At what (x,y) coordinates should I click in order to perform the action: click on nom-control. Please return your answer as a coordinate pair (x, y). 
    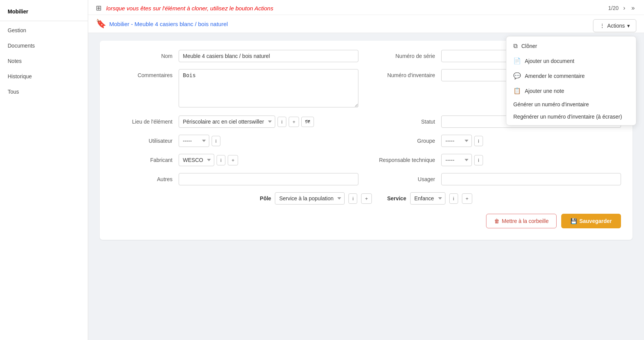
    Looking at the image, I should click on (268, 56).